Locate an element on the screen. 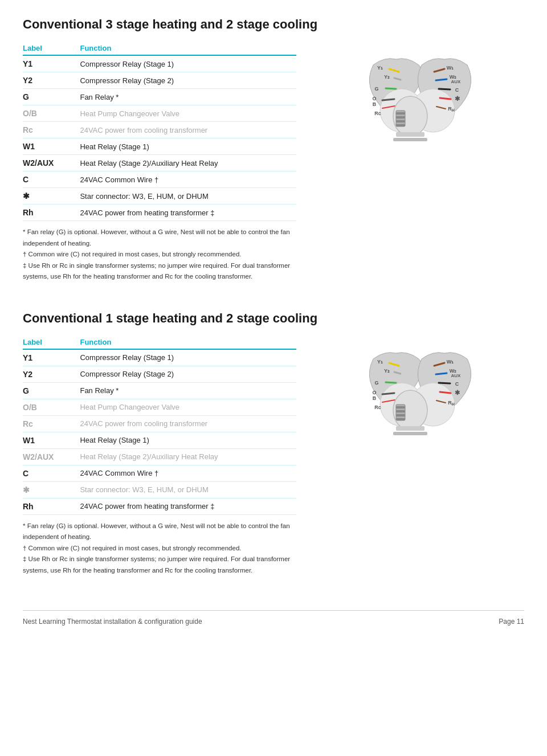 This screenshot has width=547, height=756. page-footer: Nest Learning Thermostat installation & … is located at coordinates (274, 618).